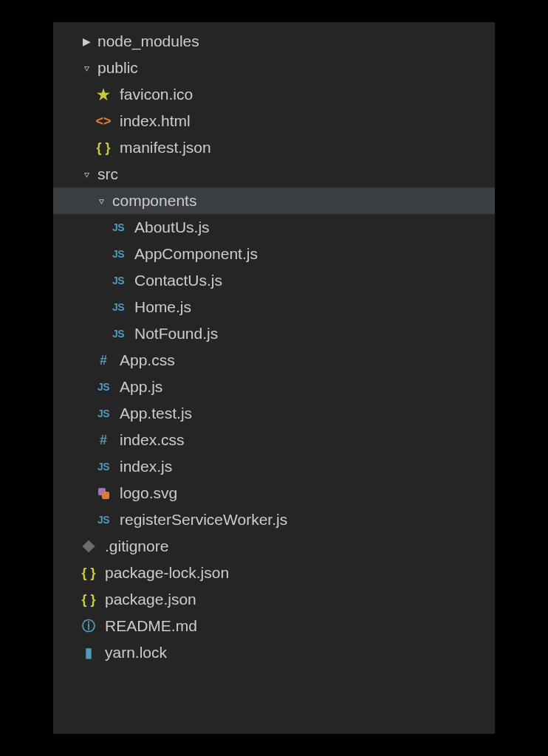  I want to click on file-favicon: ★ favicon.ico, so click(274, 94).